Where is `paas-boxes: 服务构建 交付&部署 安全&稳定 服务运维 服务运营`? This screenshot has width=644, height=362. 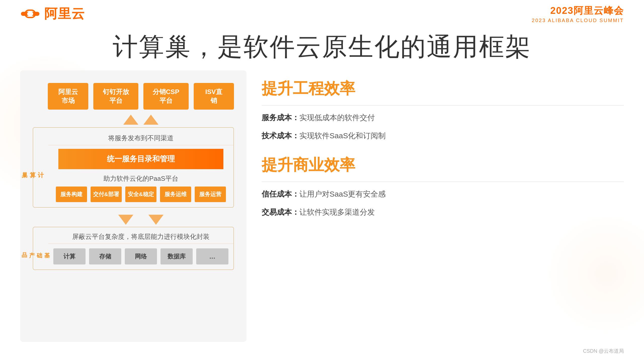 paas-boxes: 服务构建 交付&部署 安全&稳定 服务运维 服务运营 is located at coordinates (141, 197).